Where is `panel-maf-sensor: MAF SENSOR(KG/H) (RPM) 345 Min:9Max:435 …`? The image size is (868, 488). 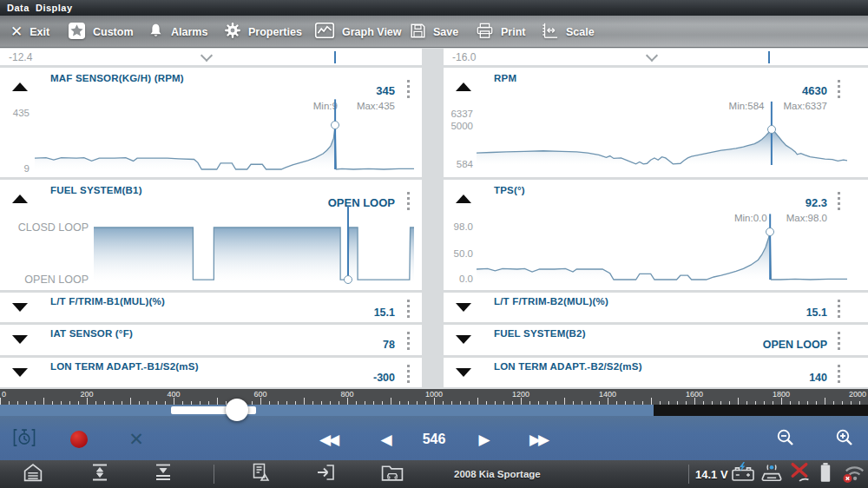
panel-maf-sensor: MAF SENSOR(KG/H) (RPM) 345 Min:9Max:435 … is located at coordinates (211, 122).